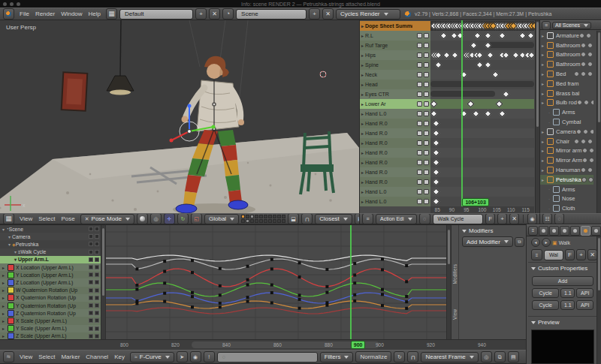 The height and width of the screenshot is (364, 601). Describe the element at coordinates (222, 219) in the screenshot. I see `orientation-select: Global` at that location.